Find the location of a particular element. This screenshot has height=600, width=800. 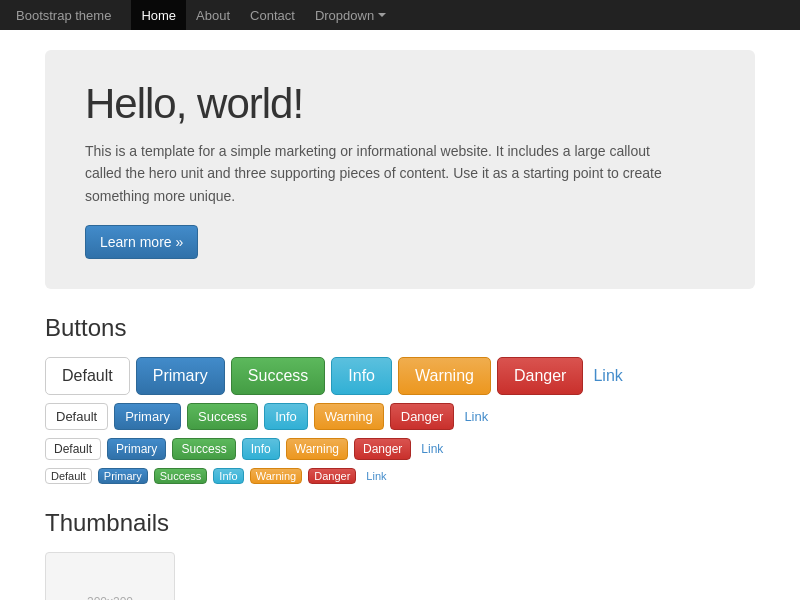

btn-info-md: Info is located at coordinates (286, 416).